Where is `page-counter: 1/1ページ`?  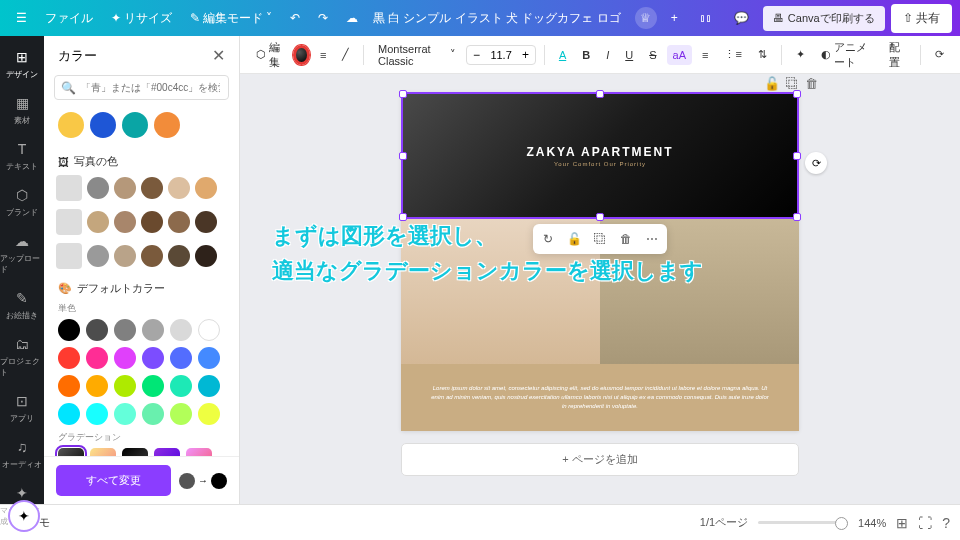
page-counter: 1/1ページ is located at coordinates (724, 522).